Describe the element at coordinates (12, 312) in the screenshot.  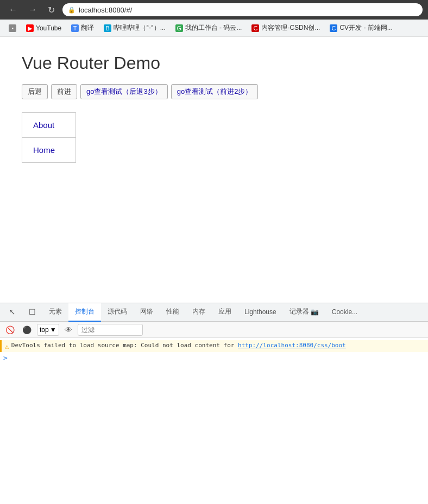
I see `devtools-tab-pointer: ↖` at that location.